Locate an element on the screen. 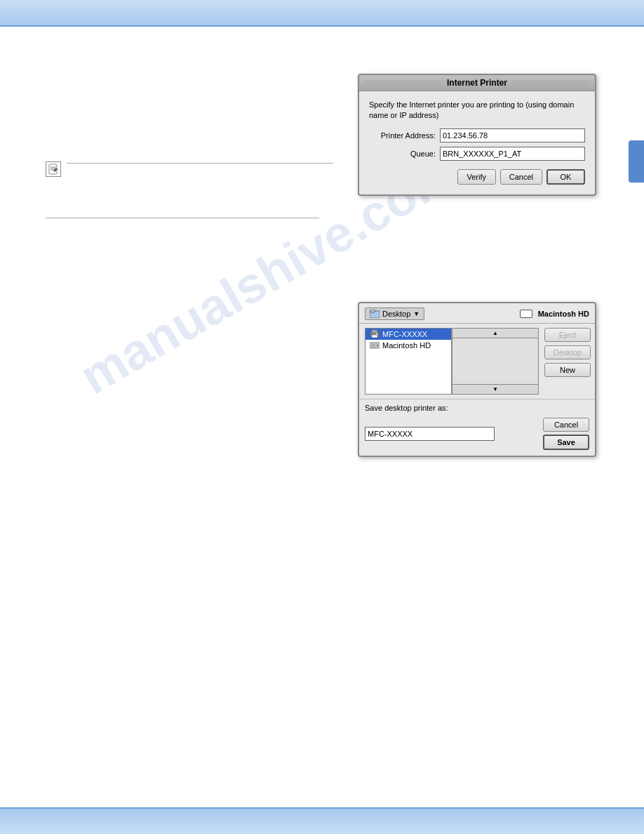  queue-label: Queue: is located at coordinates (403, 154).